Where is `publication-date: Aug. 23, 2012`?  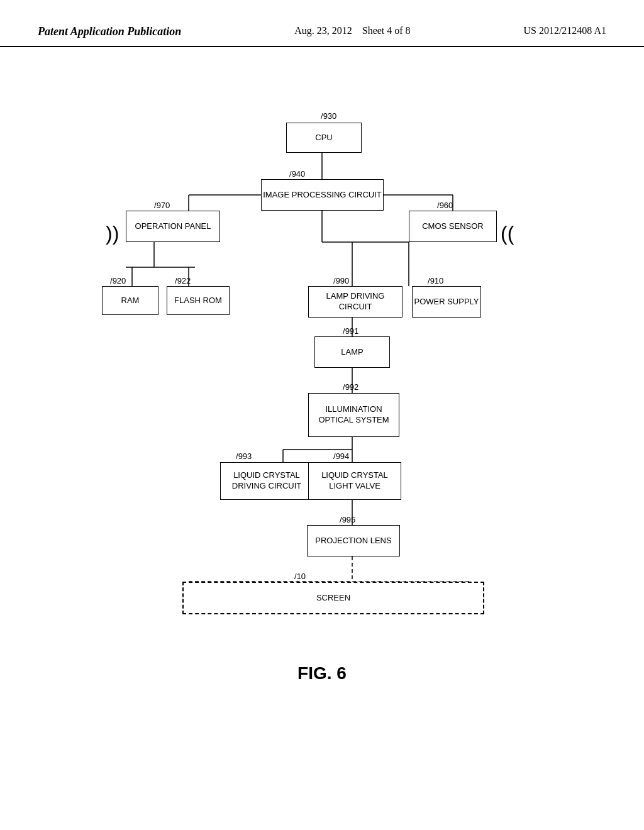 publication-date: Aug. 23, 2012 is located at coordinates (323, 30).